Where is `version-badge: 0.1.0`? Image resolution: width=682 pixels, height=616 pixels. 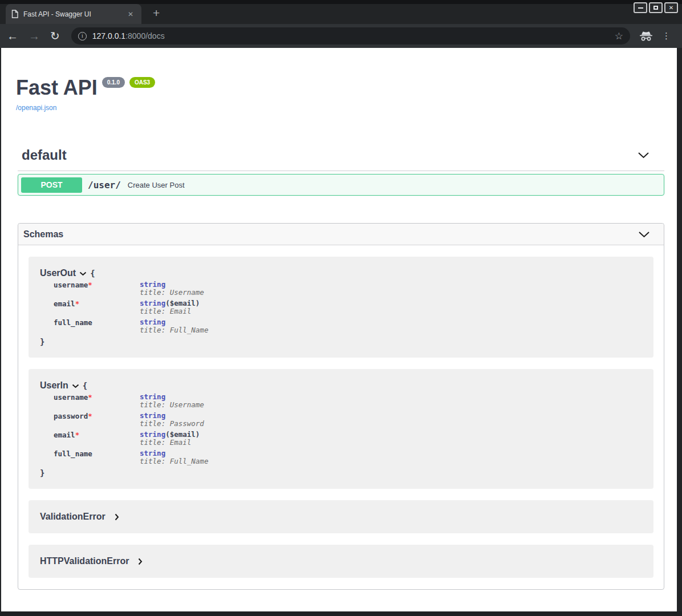 version-badge: 0.1.0 is located at coordinates (113, 82).